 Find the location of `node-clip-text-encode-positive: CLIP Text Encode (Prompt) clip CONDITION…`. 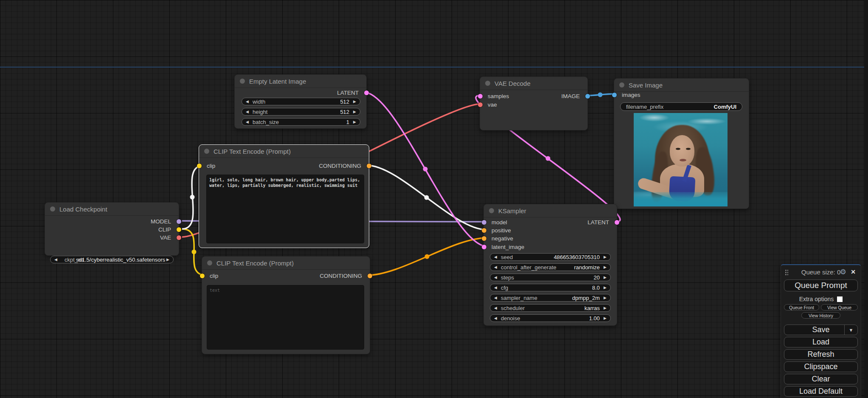

node-clip-text-encode-positive: CLIP Text Encode (Prompt) clip CONDITION… is located at coordinates (284, 196).